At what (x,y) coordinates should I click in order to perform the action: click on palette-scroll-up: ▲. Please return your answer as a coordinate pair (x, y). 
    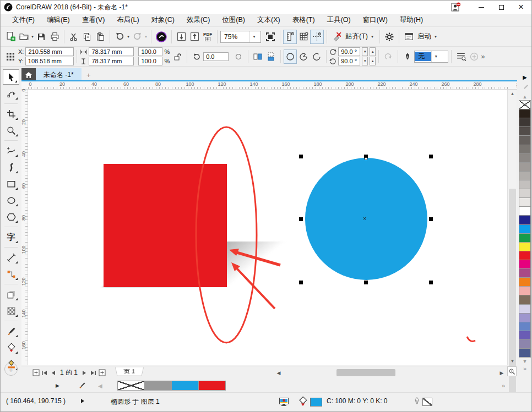
    Looking at the image, I should click on (525, 97).